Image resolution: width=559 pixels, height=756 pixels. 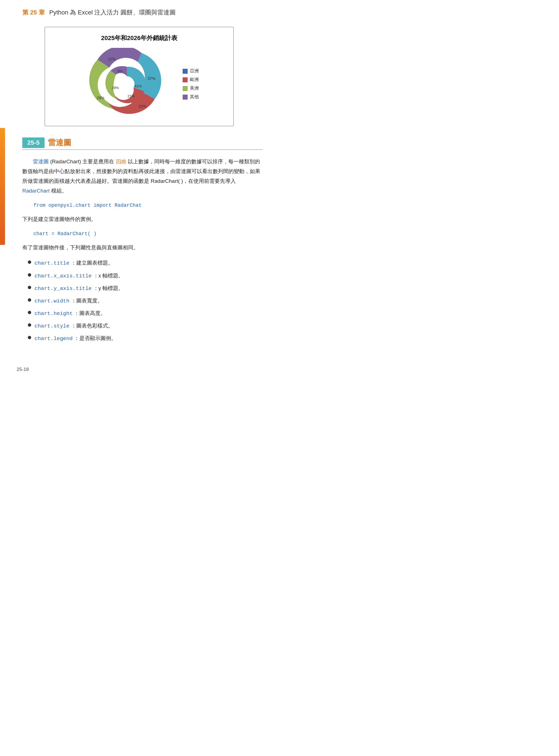 I want to click on code-width: chart.width, so click(x=52, y=301).